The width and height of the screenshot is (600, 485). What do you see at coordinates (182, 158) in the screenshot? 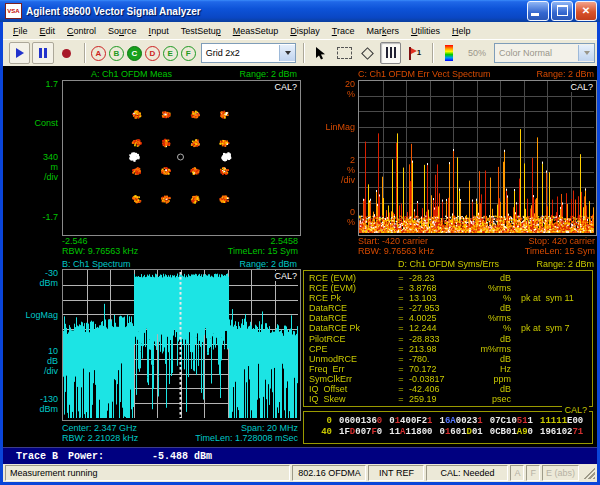
I see `constellation-plot: CAL?` at bounding box center [182, 158].